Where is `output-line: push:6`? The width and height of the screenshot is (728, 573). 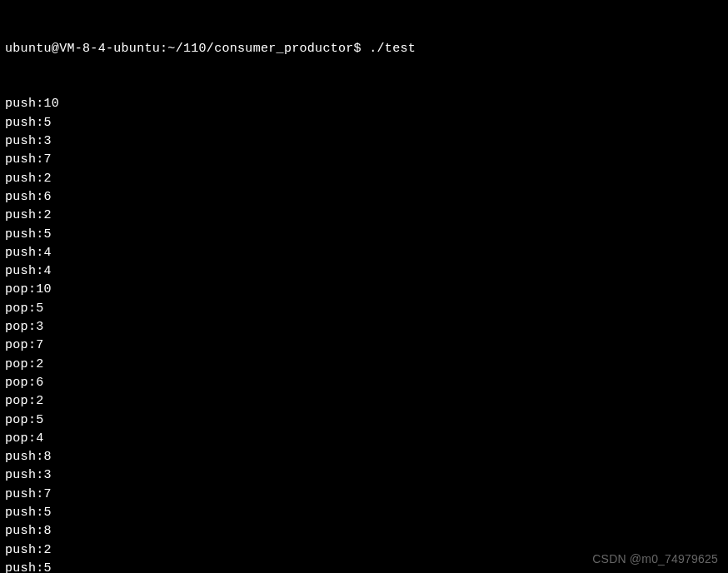
output-line: push:6 is located at coordinates (364, 197).